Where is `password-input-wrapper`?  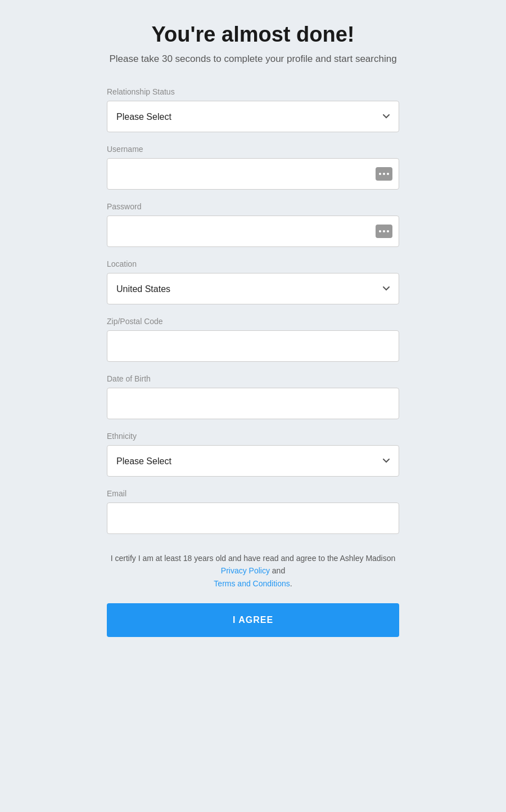
password-input-wrapper is located at coordinates (253, 231).